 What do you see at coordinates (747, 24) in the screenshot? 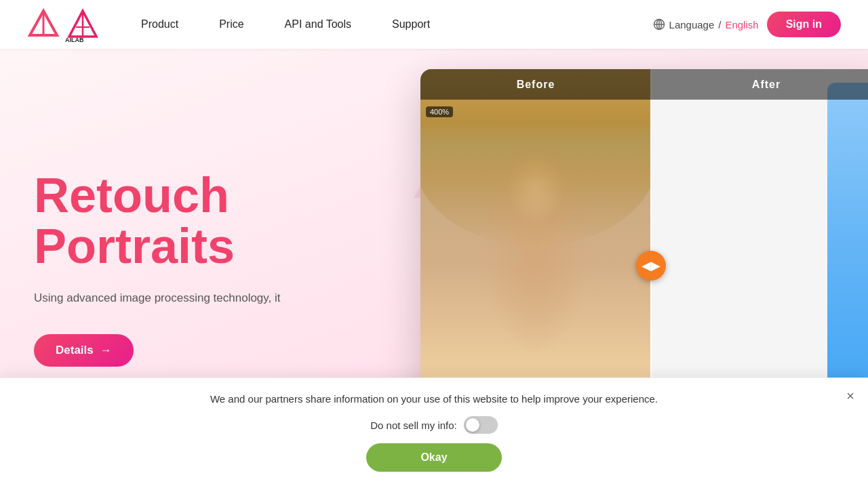
I see `nav-right: Language / English Sign in` at bounding box center [747, 24].